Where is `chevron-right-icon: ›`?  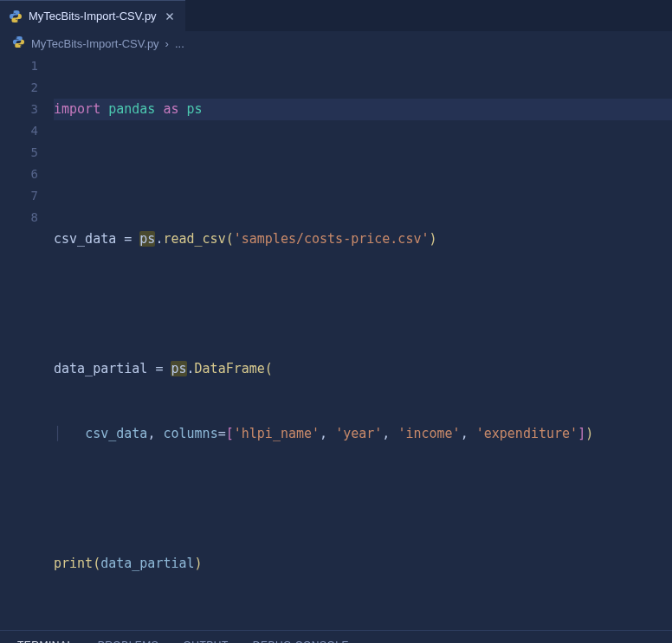
chevron-right-icon: › is located at coordinates (167, 43).